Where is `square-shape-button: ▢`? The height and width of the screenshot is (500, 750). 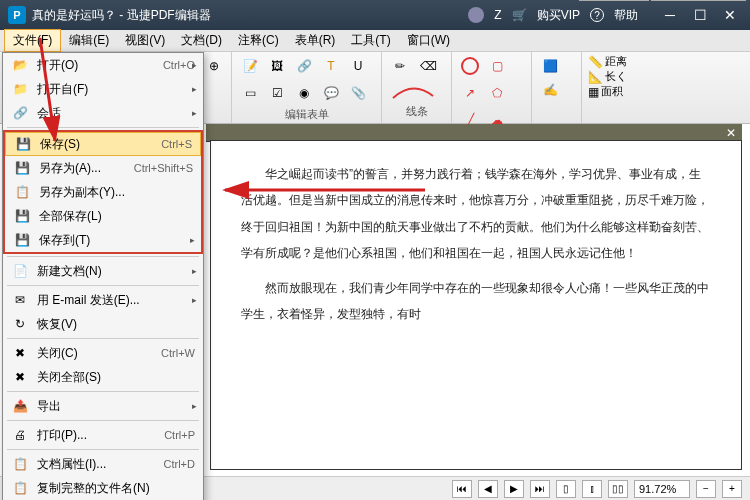
square-shape-button: ▢ is located at coordinates (497, 66).